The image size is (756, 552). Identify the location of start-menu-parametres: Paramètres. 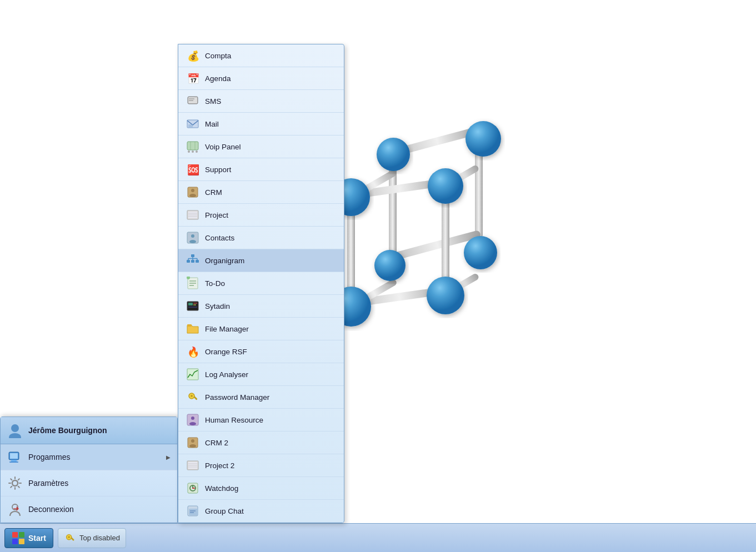
(89, 483).